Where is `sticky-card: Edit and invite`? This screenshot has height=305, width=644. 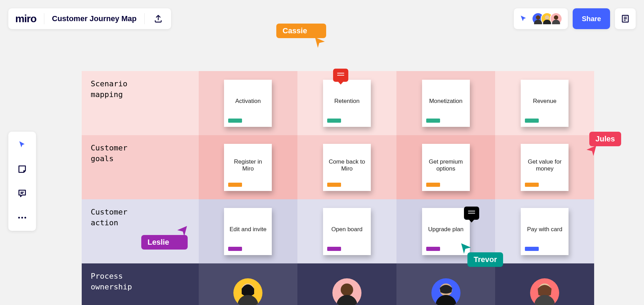 sticky-card: Edit and invite is located at coordinates (248, 232).